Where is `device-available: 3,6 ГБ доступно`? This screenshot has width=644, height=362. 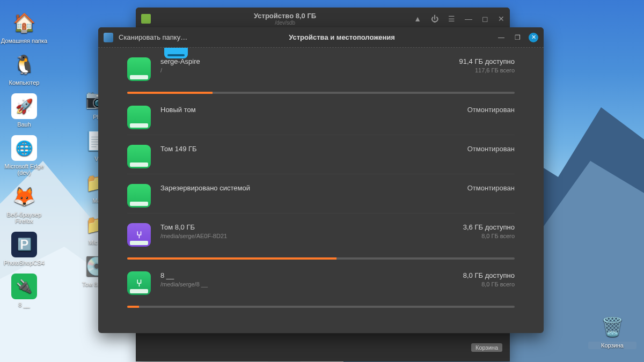
device-available: 3,6 ГБ доступно is located at coordinates (489, 227).